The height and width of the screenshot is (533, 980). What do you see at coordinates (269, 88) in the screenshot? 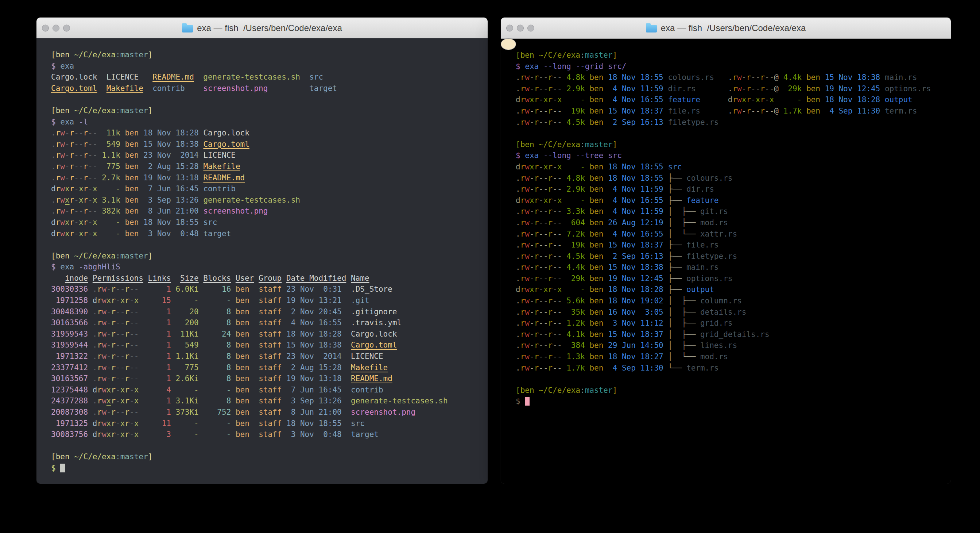
I see `terminal-line: Cargo.toml Makefile contrib screenshot.p…` at bounding box center [269, 88].